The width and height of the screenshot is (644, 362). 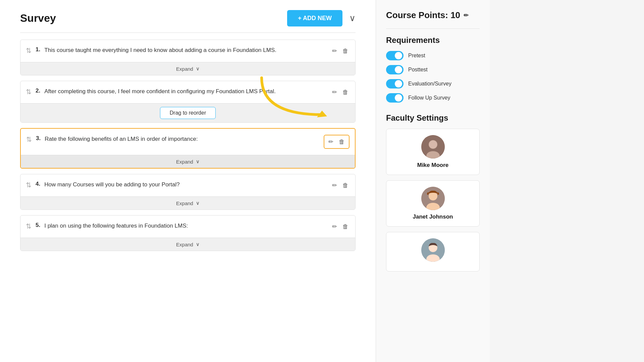 I want to click on survey-item-3-header: ⇅ 3. Rate the following benefits of an L…, so click(x=188, y=142).